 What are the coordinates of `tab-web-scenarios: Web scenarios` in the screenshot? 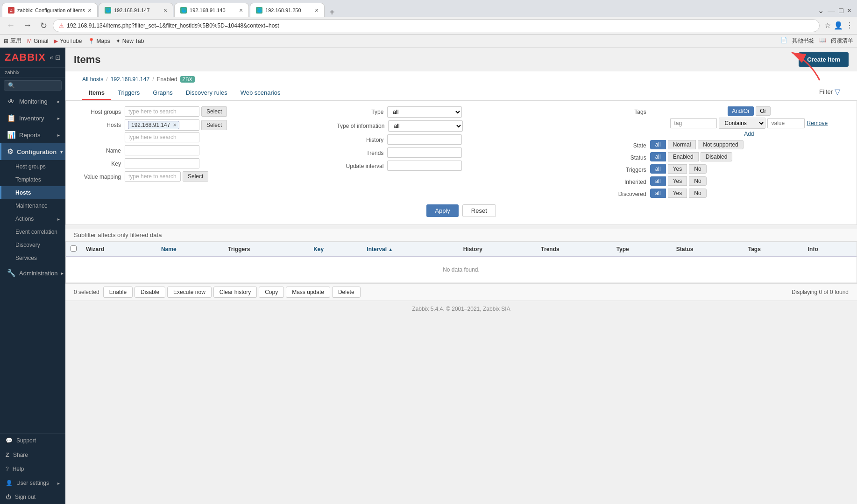 It's located at (261, 93).